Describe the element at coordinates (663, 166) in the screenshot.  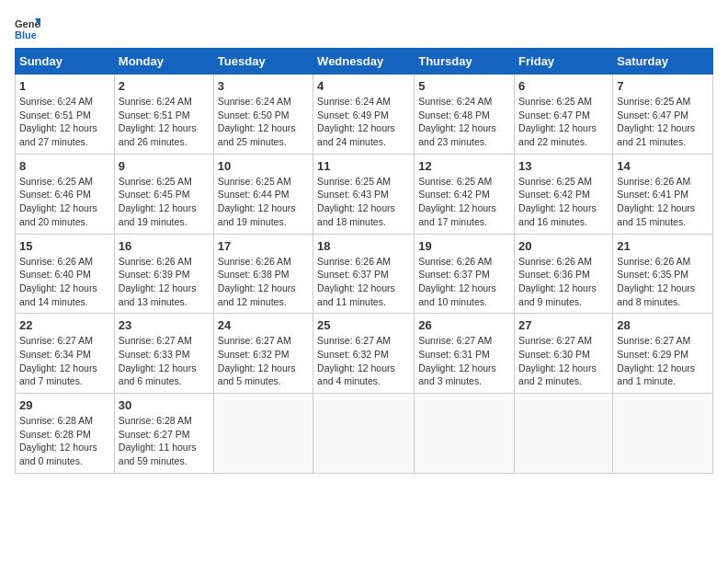
I see `day-number: 14` at that location.